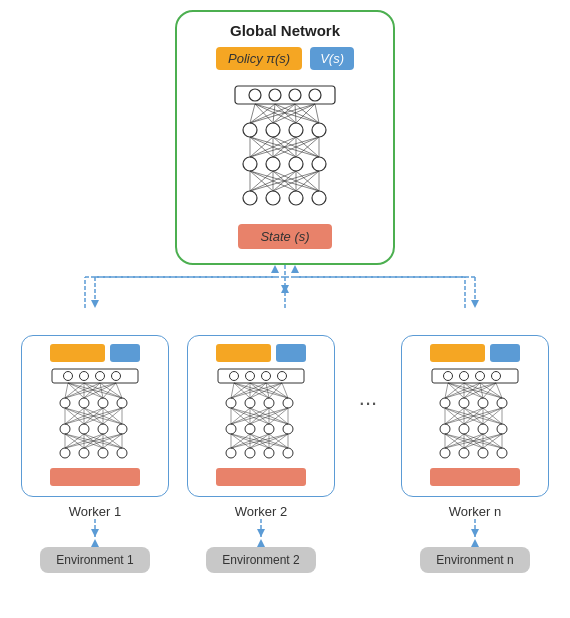  I want to click on worker-n-box, so click(475, 416).